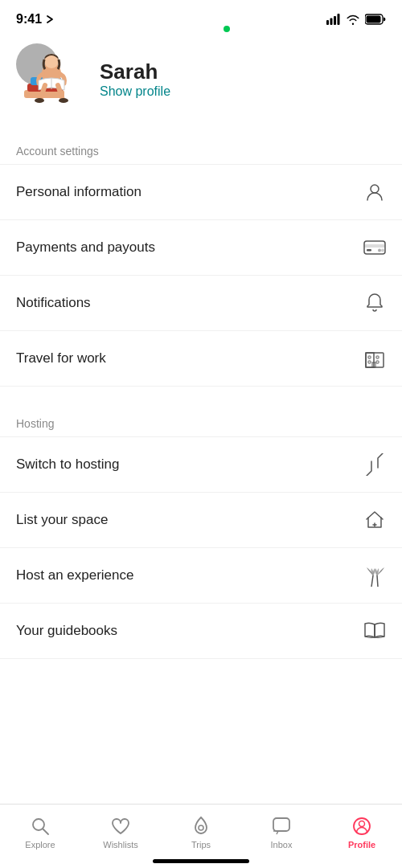 Image resolution: width=402 pixels, height=868 pixels. Describe the element at coordinates (375, 631) in the screenshot. I see `book-icon` at that location.